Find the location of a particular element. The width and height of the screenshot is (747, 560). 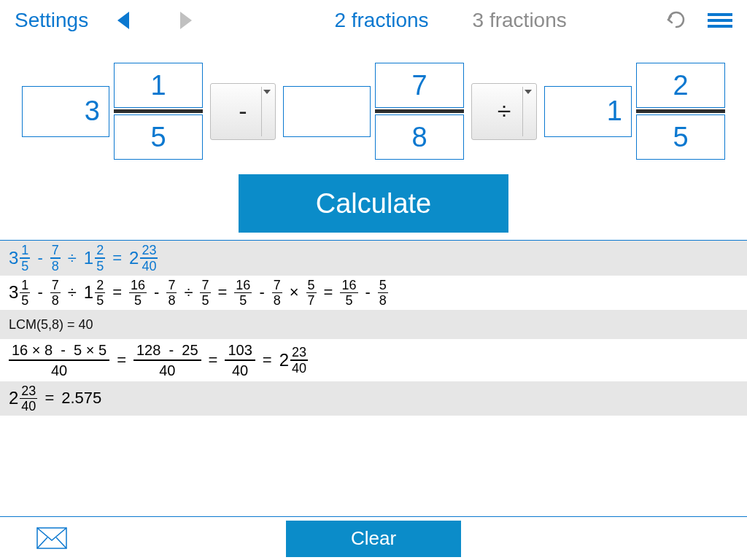

operator-1-select: - is located at coordinates (243, 112).